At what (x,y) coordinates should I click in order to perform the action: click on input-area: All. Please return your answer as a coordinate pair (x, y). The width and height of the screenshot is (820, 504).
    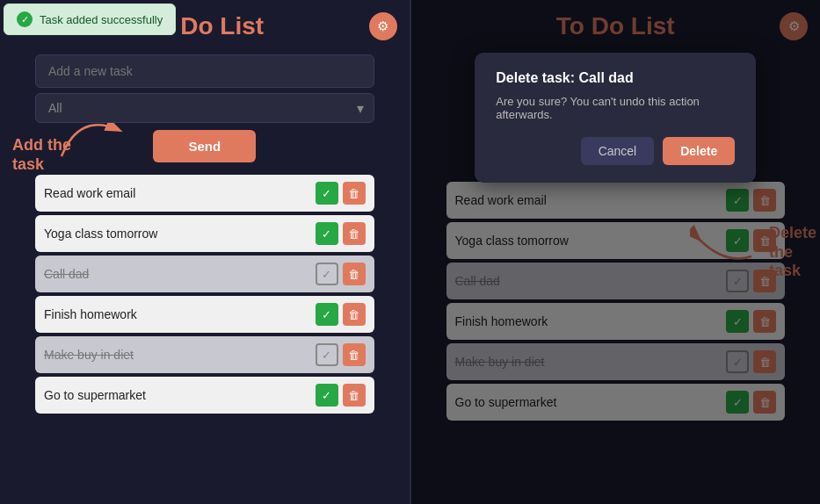
    Looking at the image, I should click on (205, 89).